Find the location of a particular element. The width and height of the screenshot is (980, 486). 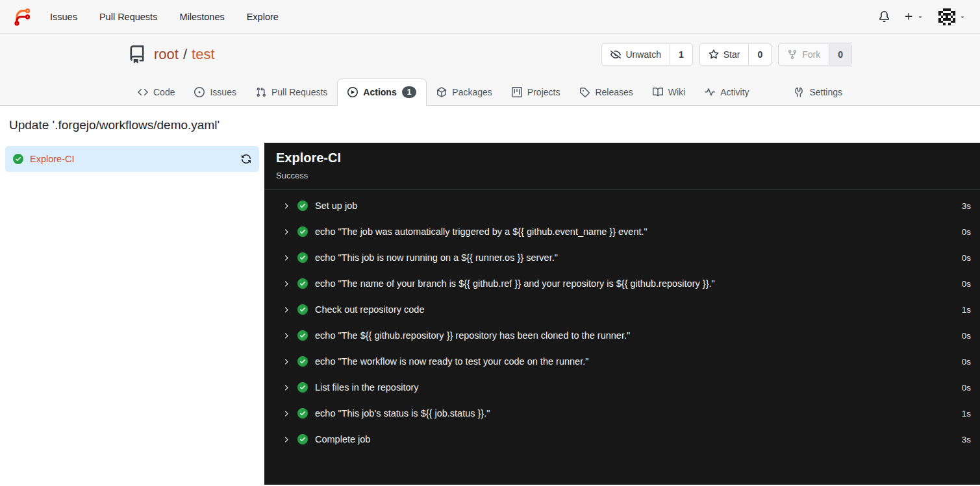

tab-settings: Settings is located at coordinates (818, 92).